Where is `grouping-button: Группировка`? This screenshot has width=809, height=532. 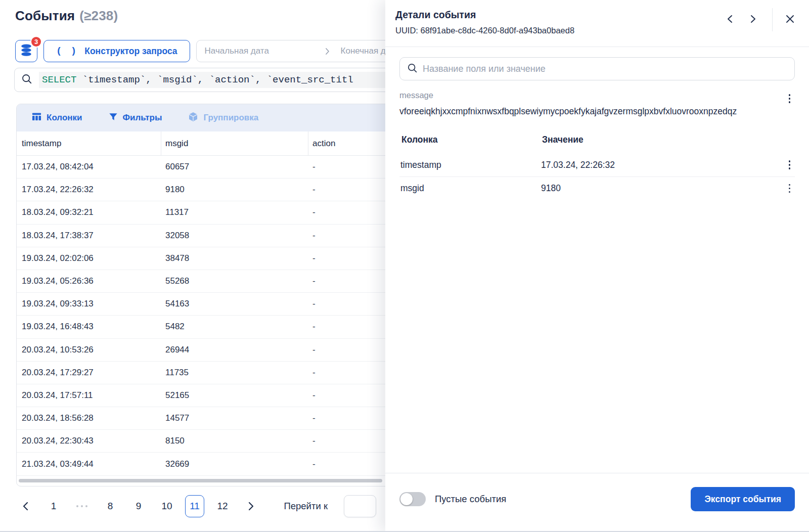 grouping-button: Группировка is located at coordinates (223, 118).